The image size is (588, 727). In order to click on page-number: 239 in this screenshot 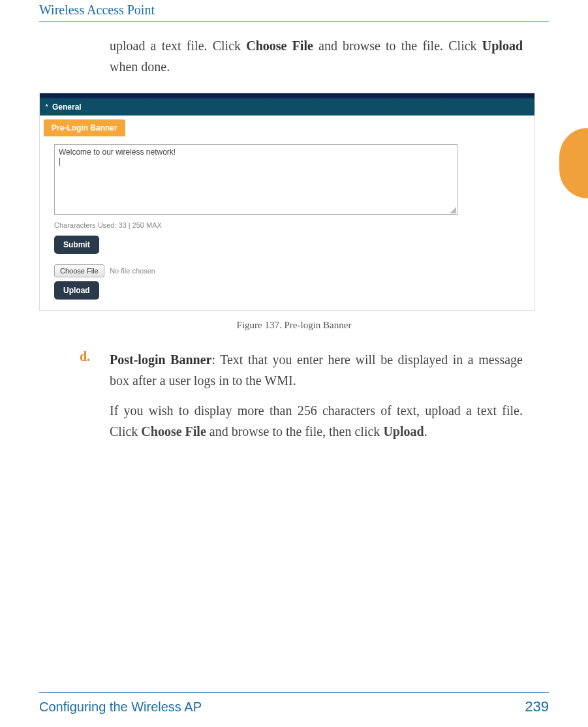, I will do `click(536, 707)`.